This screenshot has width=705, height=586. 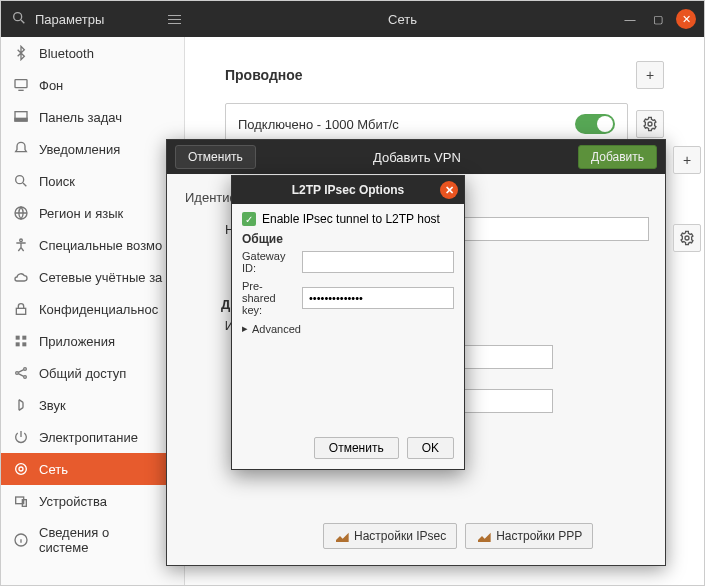 I want to click on menu-icon, so click(x=174, y=19).